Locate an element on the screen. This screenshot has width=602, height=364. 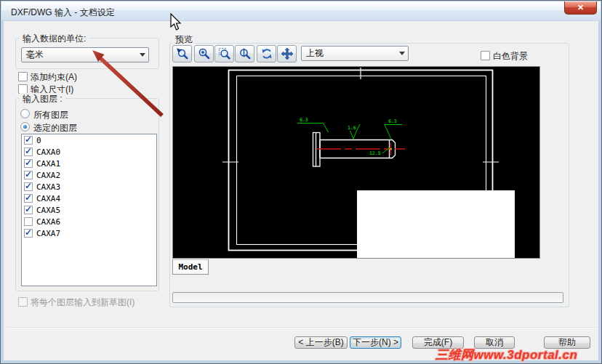
layer-name: CAXA2 is located at coordinates (48, 176).